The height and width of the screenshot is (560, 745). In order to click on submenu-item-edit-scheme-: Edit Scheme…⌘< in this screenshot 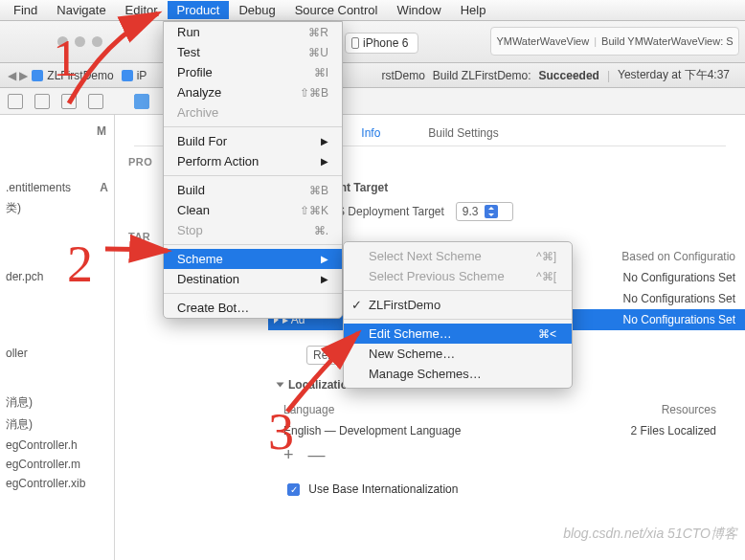, I will do `click(458, 333)`.